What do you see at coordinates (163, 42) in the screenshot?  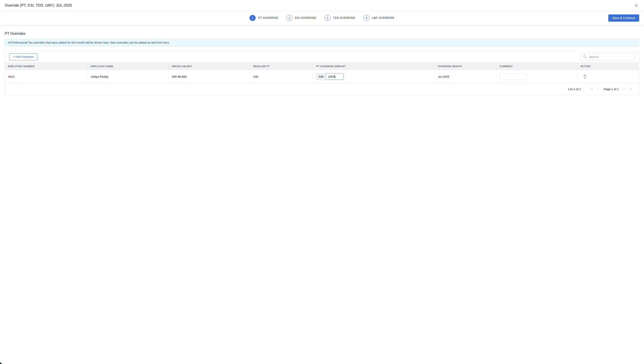 I see `info-banner: All Professional Tax overrides that were…` at bounding box center [163, 42].